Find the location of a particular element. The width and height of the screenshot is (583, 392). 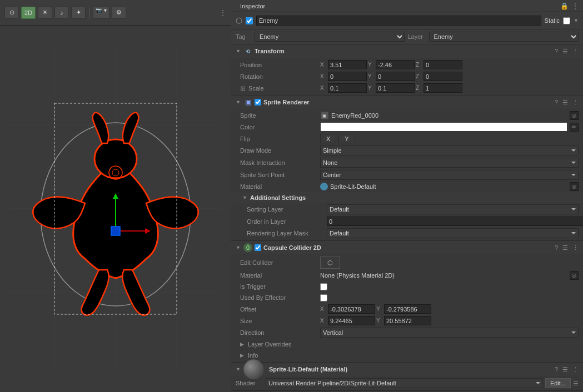

layer-select: Enemy is located at coordinates (504, 37).